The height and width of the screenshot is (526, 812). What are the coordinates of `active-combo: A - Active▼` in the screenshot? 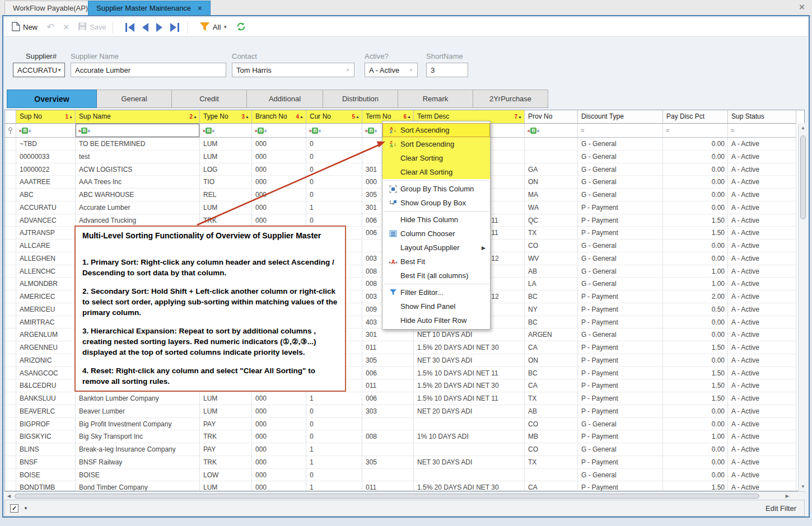 It's located at (391, 70).